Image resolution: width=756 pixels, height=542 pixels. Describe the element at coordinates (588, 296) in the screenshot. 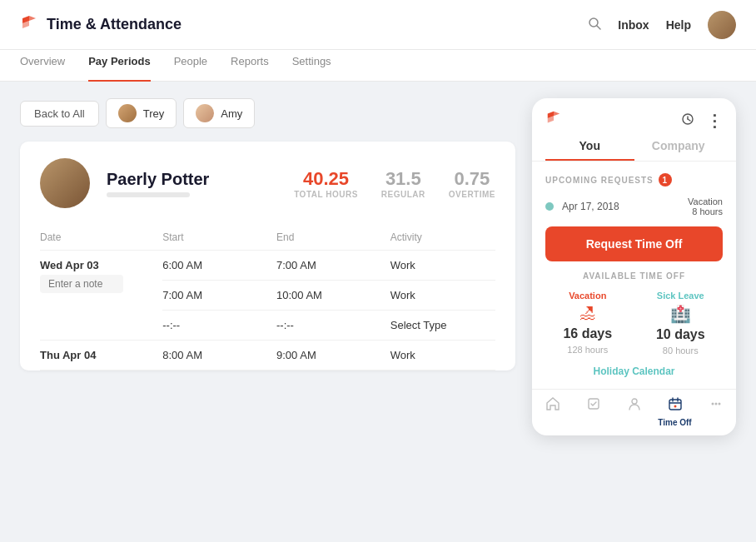

I see `vacation-label: Vacation` at that location.